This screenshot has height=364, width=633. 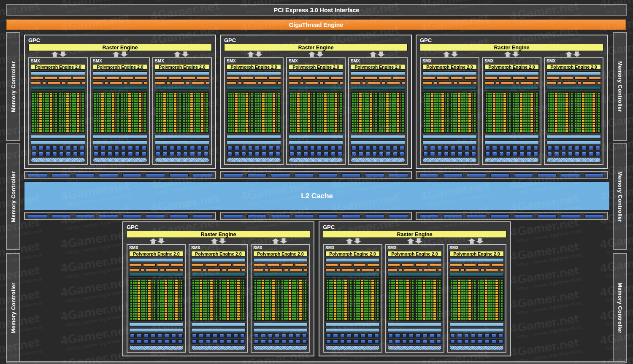 I want to click on warp-scheduler-row, so click(x=280, y=265).